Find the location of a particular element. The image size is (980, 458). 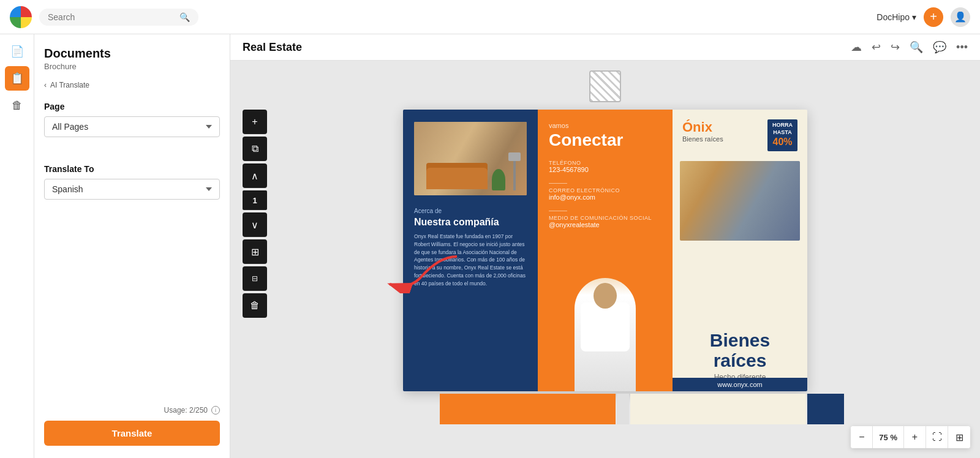

telefono-field: Teléfono 123-4567890 is located at coordinates (605, 167).